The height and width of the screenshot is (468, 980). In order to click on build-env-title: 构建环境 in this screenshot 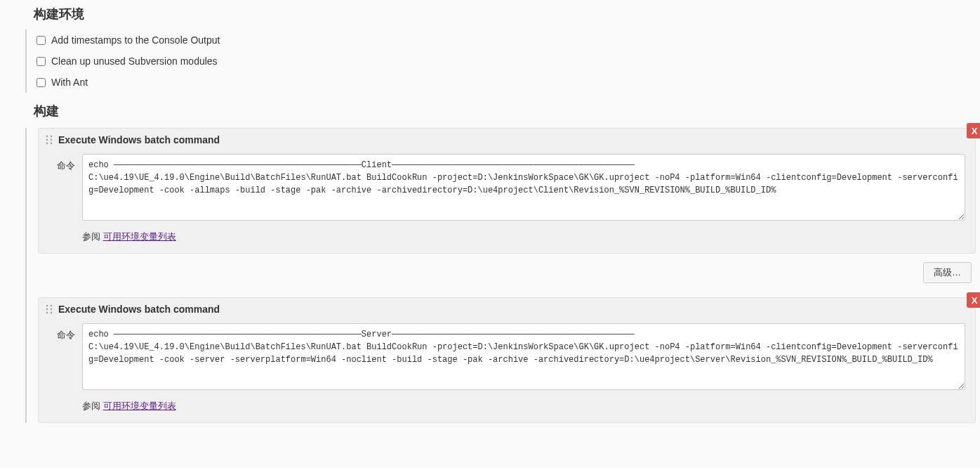, I will do `click(490, 15)`.